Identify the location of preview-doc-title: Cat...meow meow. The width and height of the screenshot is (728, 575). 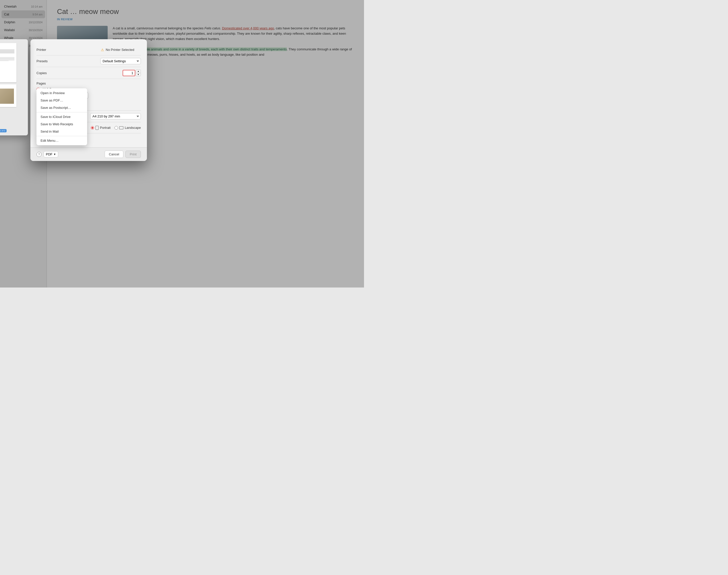
(7, 46).